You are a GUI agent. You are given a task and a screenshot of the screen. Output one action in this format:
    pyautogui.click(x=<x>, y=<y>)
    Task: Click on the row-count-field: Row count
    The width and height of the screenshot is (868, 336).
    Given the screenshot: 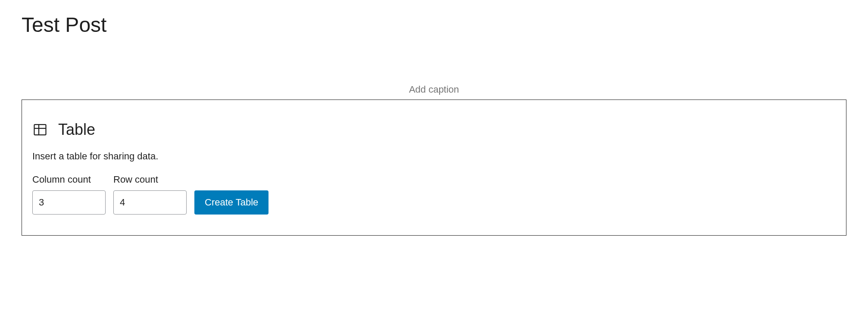 What is the action you would take?
    pyautogui.click(x=150, y=194)
    